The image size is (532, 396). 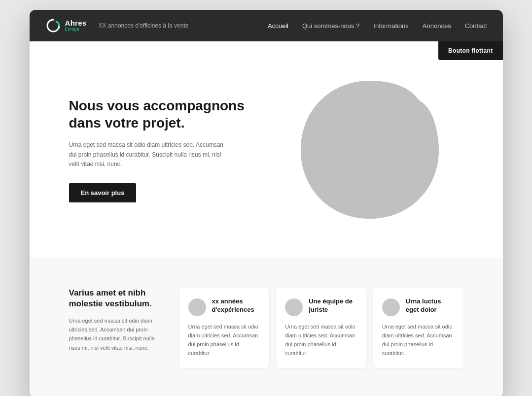 I want to click on nav-links: Accueil Qui sommes-nous ? Informations A…, so click(x=377, y=26).